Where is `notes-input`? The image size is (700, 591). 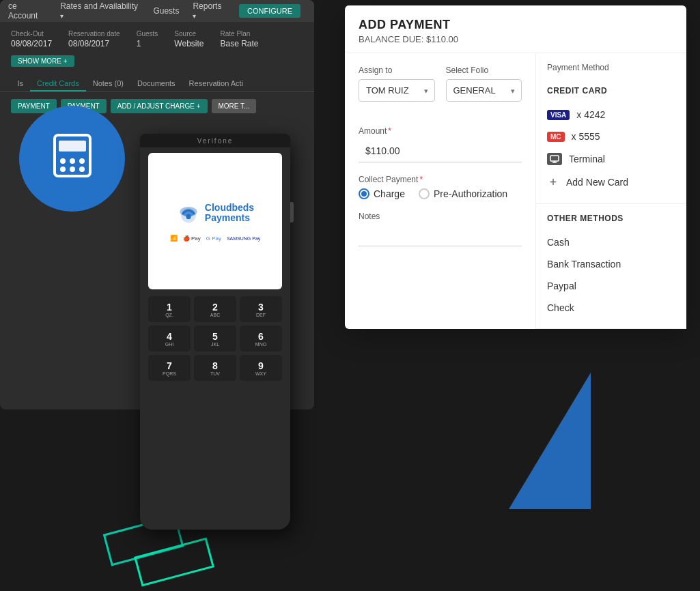 notes-input is located at coordinates (440, 235).